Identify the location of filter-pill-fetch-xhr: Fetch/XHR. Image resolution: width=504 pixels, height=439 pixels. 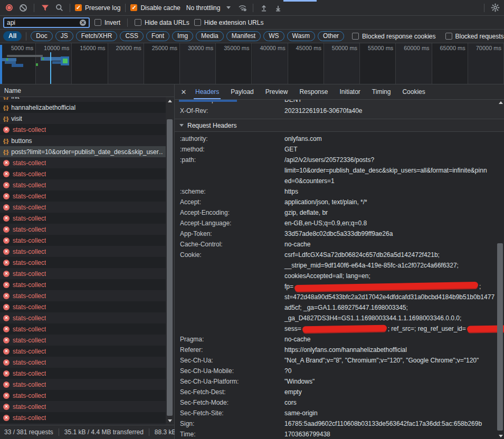
(97, 36).